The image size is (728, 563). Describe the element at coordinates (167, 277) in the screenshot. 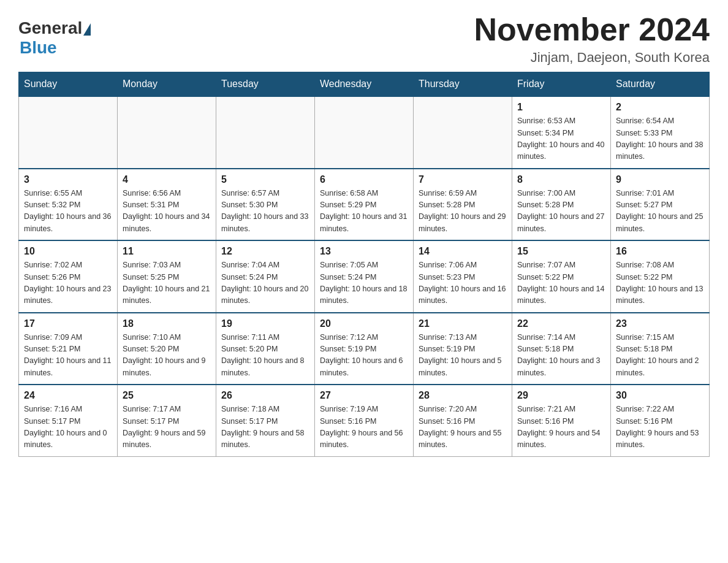

I see `calendar-cell: 11Sunrise: 7:03 AMSunset: 5:25 PMDayligh…` at that location.